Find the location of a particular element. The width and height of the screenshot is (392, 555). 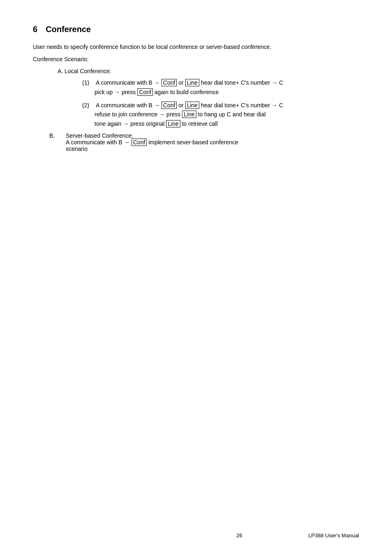

outline-a: A. Local Conference: (1) A communicate w… is located at coordinates (208, 97).